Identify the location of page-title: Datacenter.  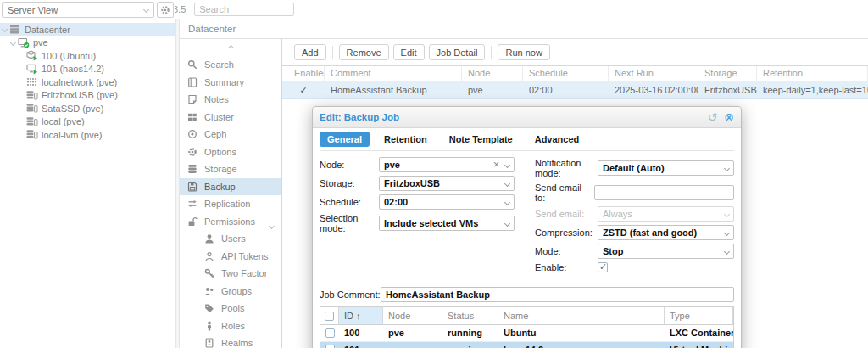
(212, 29).